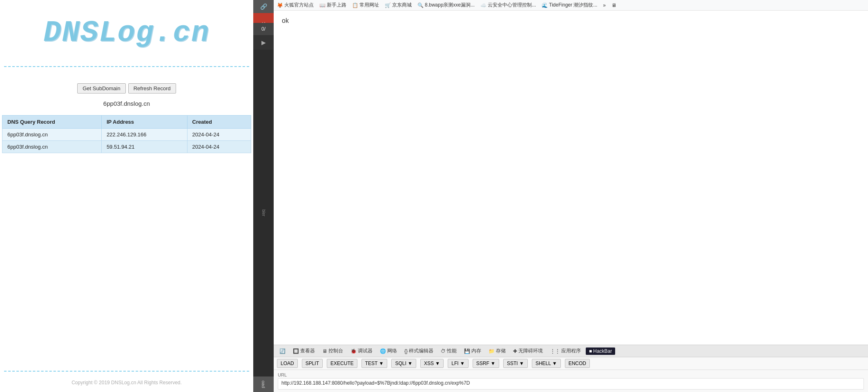  I want to click on bookmark-common: 📋 常用网址, so click(366, 5).